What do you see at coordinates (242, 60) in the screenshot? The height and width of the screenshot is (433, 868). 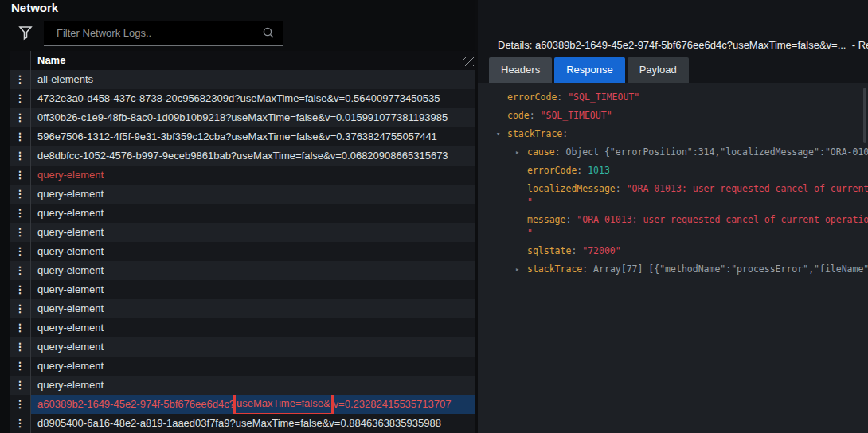 I see `table-header: Name` at bounding box center [242, 60].